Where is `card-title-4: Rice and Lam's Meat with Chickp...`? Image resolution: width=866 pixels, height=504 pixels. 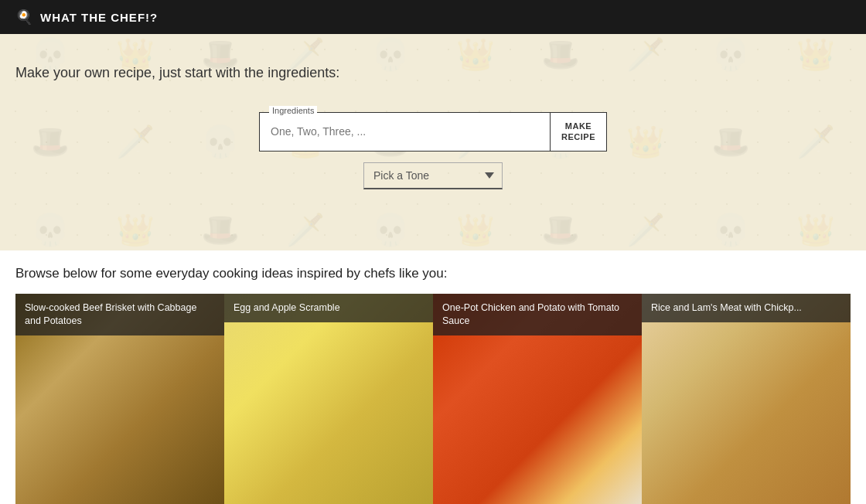 card-title-4: Rice and Lam's Meat with Chickp... is located at coordinates (746, 308).